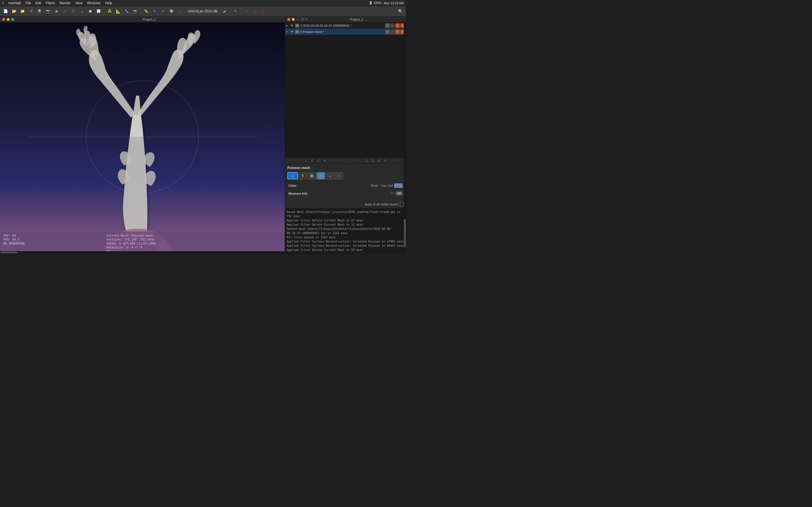  I want to click on color-swatch, so click(399, 186).